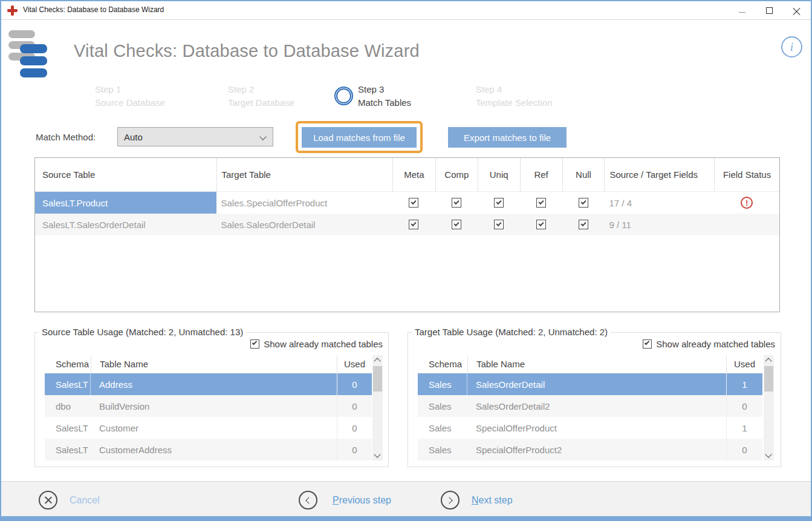 This screenshot has height=521, width=812. Describe the element at coordinates (742, 10) in the screenshot. I see `minimize-button` at that location.